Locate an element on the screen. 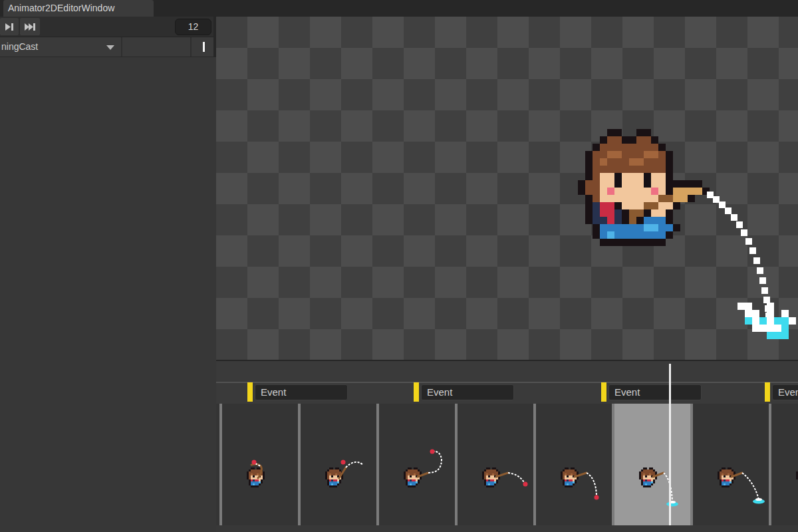 The height and width of the screenshot is (532, 798). animation-toolbar: ningCast is located at coordinates (108, 47).